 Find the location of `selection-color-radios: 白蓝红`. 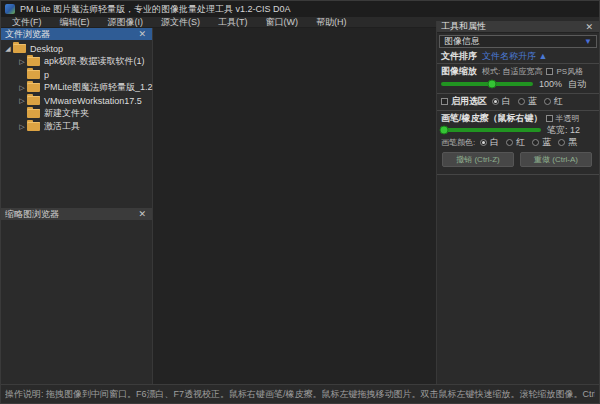

selection-color-radios: 白蓝红 is located at coordinates (531, 102).